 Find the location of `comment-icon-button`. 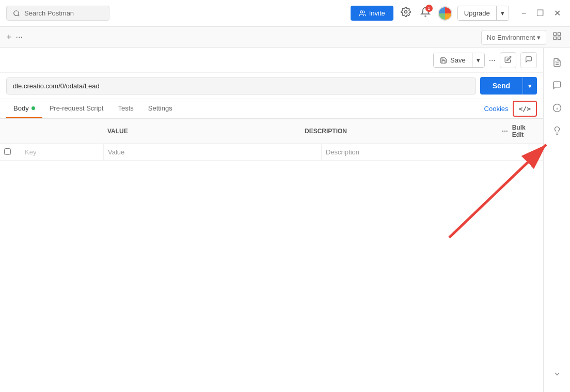

comment-icon-button is located at coordinates (529, 60).